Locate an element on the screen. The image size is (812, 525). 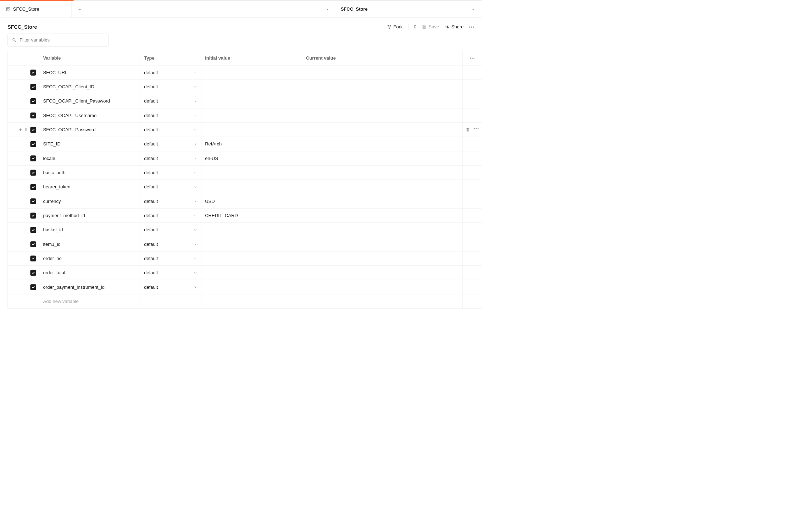
save-button: Save is located at coordinates (430, 27).